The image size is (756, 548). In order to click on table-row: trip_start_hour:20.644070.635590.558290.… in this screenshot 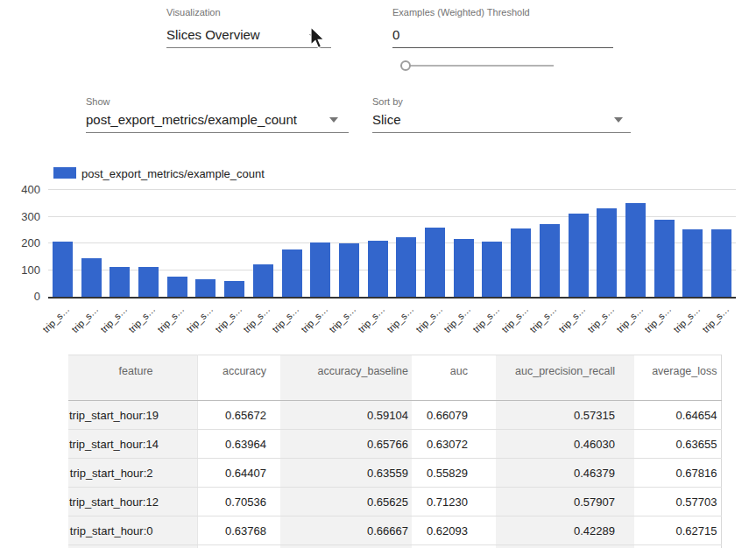, I will do `click(394, 473)`.